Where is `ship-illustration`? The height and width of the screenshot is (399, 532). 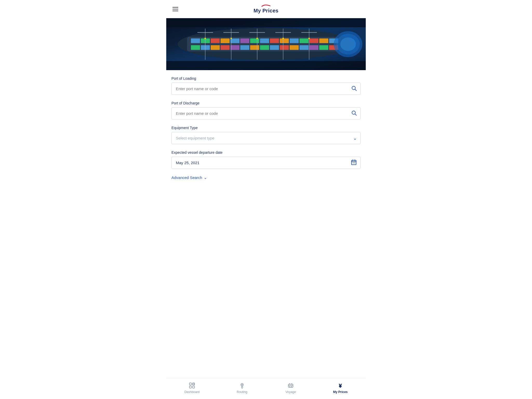
ship-illustration is located at coordinates (266, 44).